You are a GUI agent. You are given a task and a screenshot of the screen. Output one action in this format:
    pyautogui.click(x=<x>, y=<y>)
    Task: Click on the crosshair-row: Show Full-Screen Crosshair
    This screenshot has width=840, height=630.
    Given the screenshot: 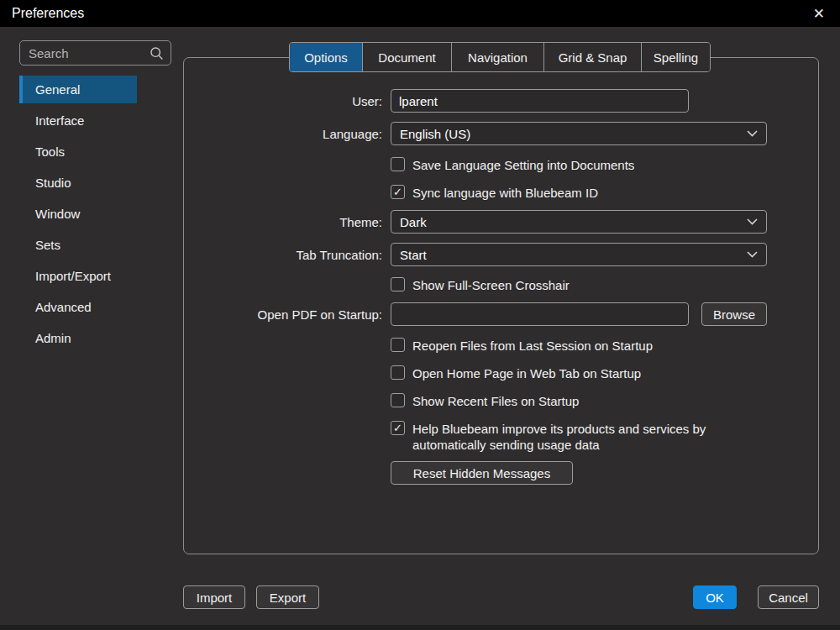 What is the action you would take?
    pyautogui.click(x=480, y=286)
    